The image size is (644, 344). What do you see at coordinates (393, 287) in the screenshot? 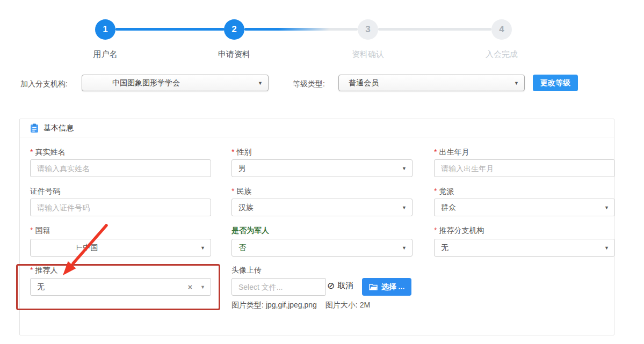
I see `choose-button-label: 选择 ...` at bounding box center [393, 287].